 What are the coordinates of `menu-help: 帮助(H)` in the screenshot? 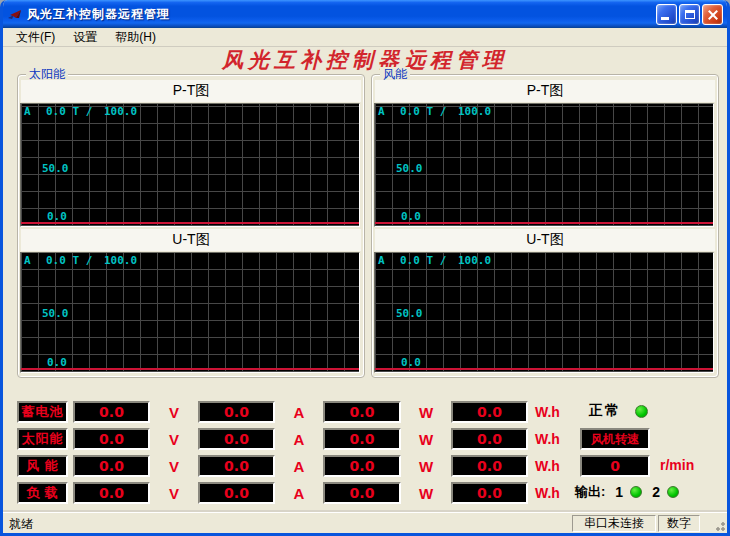 It's located at (136, 38).